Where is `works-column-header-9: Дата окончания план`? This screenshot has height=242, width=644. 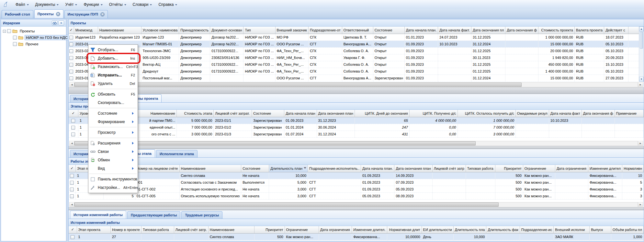 works-column-header-9: Дата окончания план is located at coordinates (413, 168).